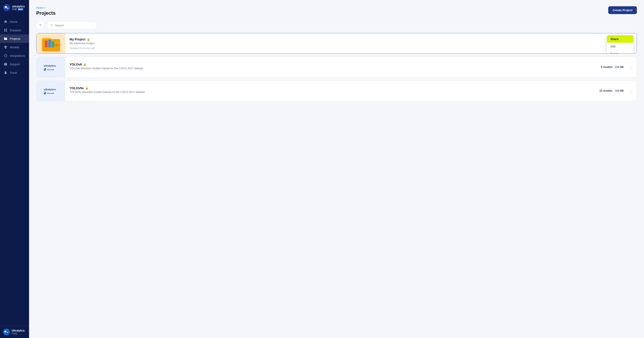 The width and height of the screenshot is (644, 338). What do you see at coordinates (14, 73) in the screenshot?
I see `sidebar-item-trash: Trash` at bounding box center [14, 73].